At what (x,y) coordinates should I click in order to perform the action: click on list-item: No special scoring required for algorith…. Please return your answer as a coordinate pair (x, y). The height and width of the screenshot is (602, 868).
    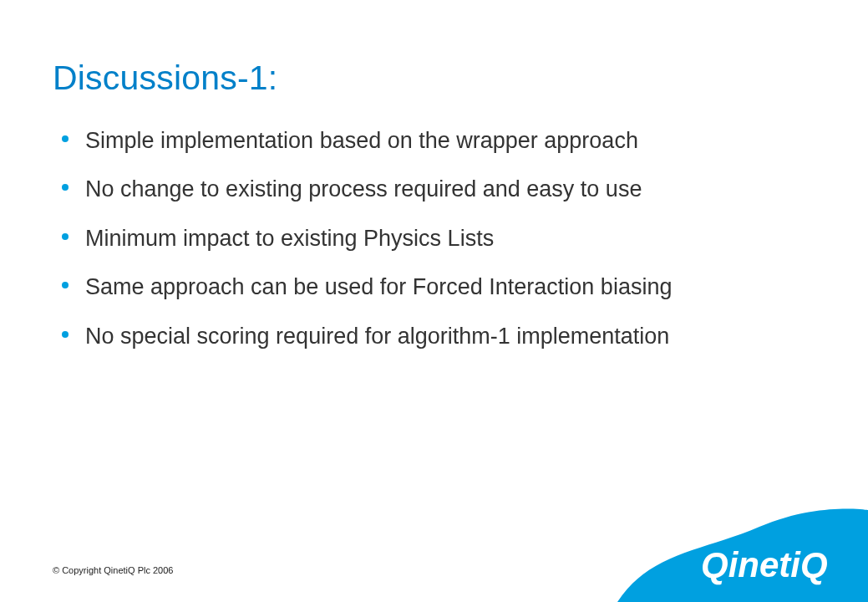
    Looking at the image, I should click on (429, 336).